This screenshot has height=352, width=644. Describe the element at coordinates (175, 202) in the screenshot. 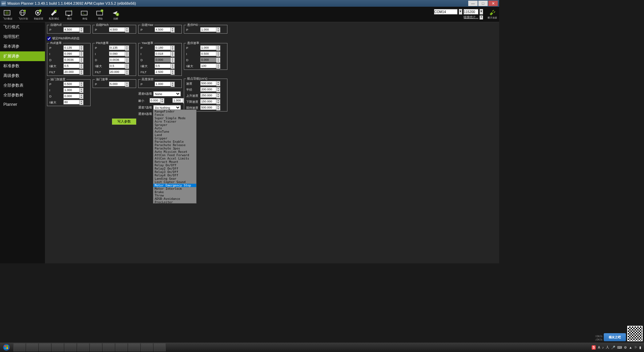

I see `dropdown-option: PrecLoiter` at that location.